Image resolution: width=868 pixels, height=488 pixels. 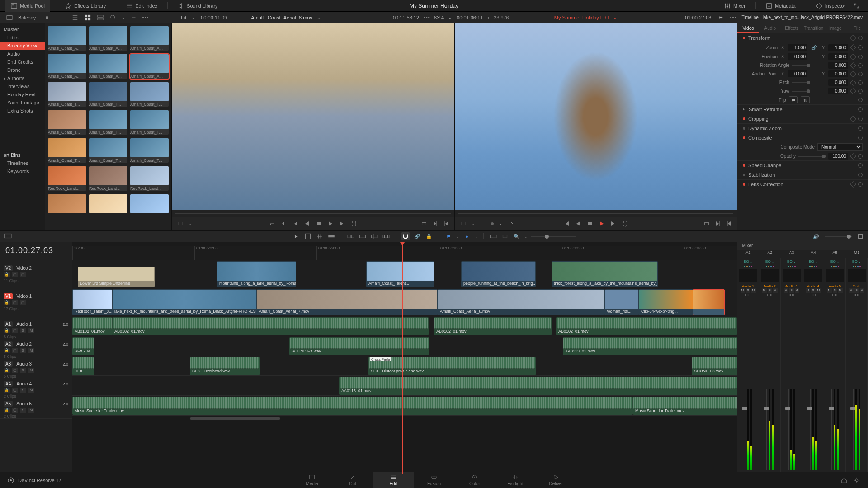 I want to click on composite-header: Composite, so click(x=803, y=138).